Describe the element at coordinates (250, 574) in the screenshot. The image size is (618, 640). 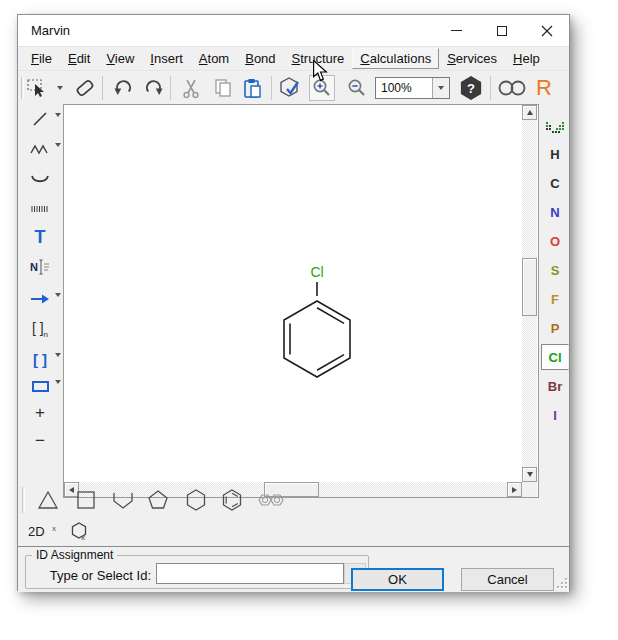
I see `id-input` at that location.